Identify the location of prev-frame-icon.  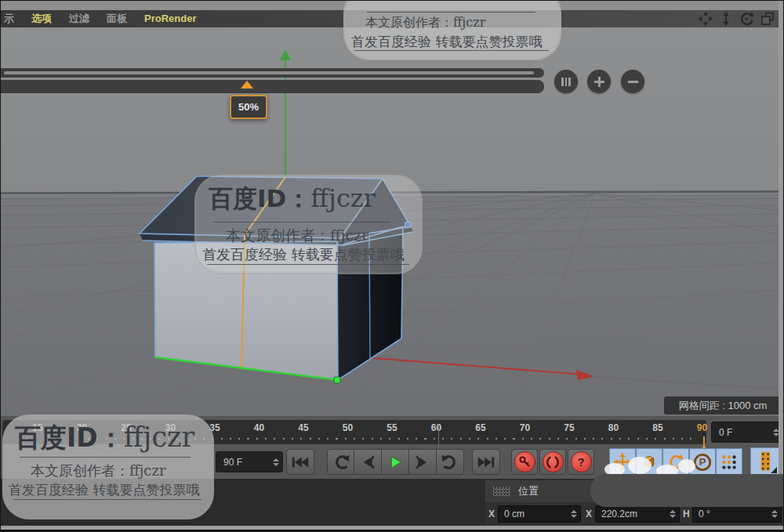
(368, 462).